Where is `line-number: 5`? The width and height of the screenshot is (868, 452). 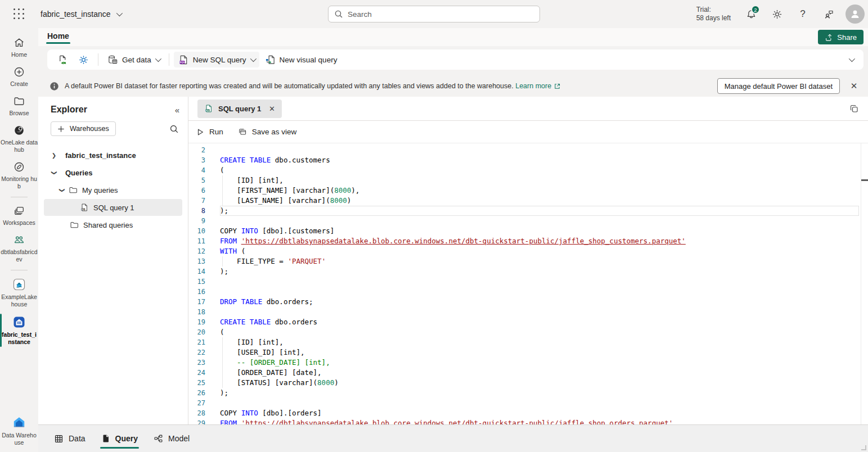
line-number: 5 is located at coordinates (197, 180).